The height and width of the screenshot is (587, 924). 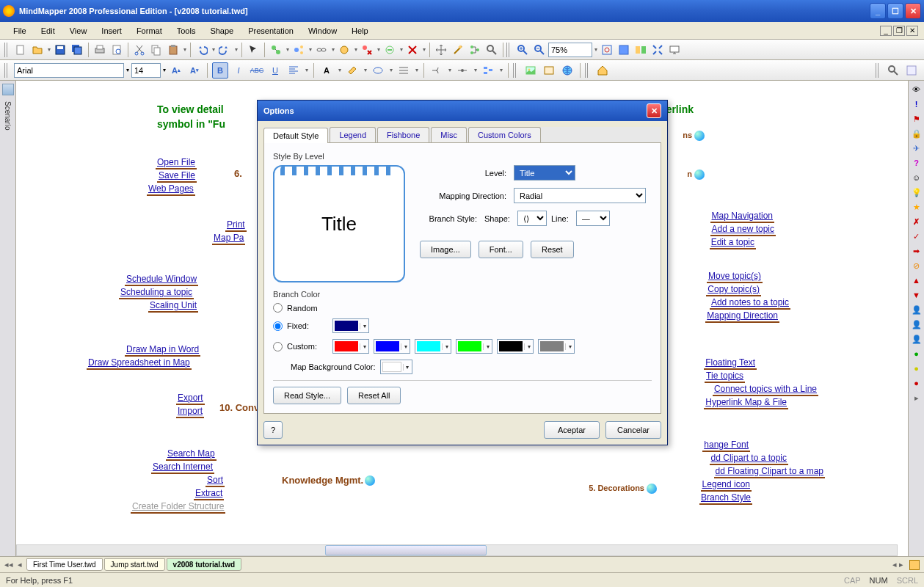 What do you see at coordinates (694, 135) in the screenshot?
I see `category-node: ns` at bounding box center [694, 135].